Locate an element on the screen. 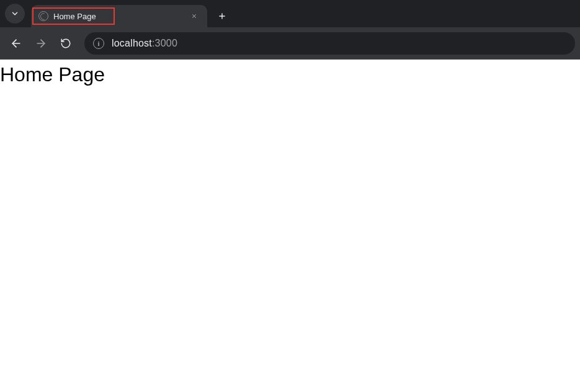 The height and width of the screenshot is (392, 580). url-text: localhost:3000 is located at coordinates (145, 43).